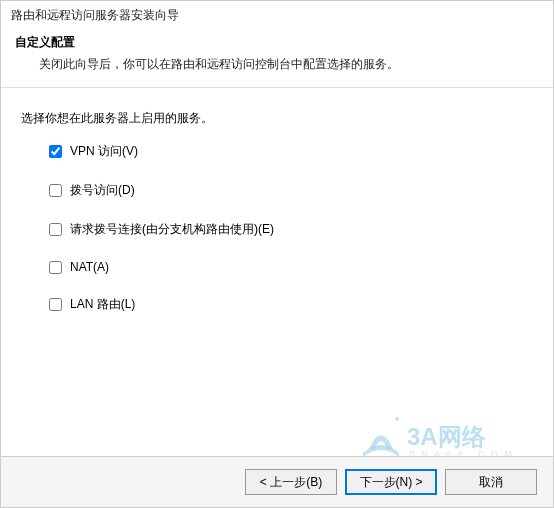 This screenshot has height=508, width=554. I want to click on cancel-button: 取消, so click(491, 482).